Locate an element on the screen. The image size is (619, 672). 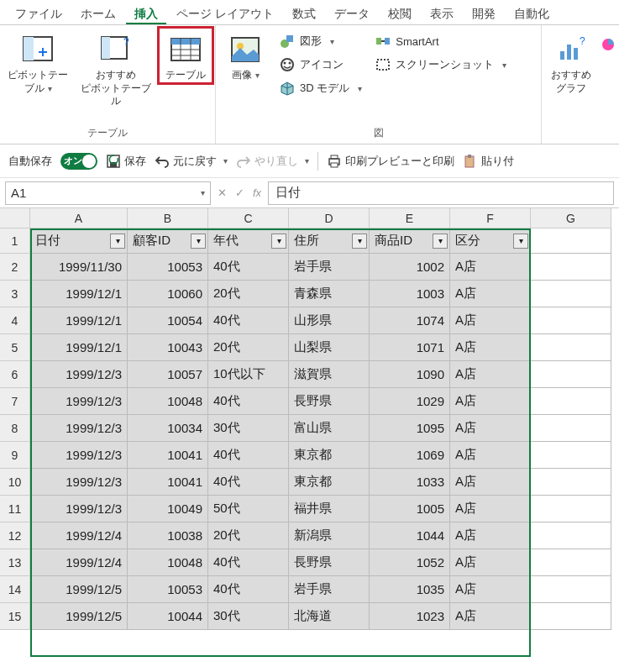
select-all-corner is located at coordinates (15, 218).